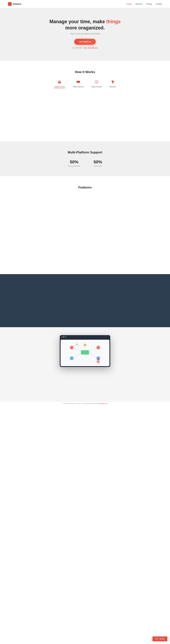 Image resolution: width=170 pixels, height=644 pixels. I want to click on hero-section: Manage your time, make things more oraga…, so click(85, 34).